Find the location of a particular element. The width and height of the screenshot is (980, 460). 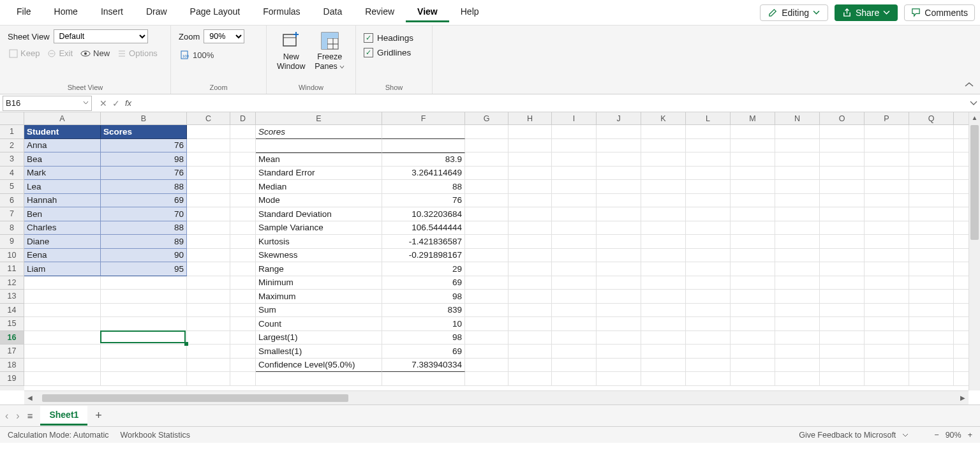

col-header-D: D is located at coordinates (243, 119).